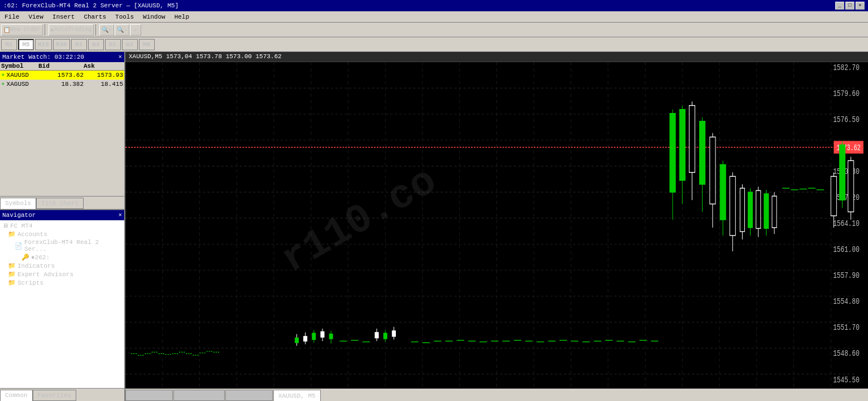  Describe the element at coordinates (846, 328) in the screenshot. I see `svg-text: 1551.70` at that location.